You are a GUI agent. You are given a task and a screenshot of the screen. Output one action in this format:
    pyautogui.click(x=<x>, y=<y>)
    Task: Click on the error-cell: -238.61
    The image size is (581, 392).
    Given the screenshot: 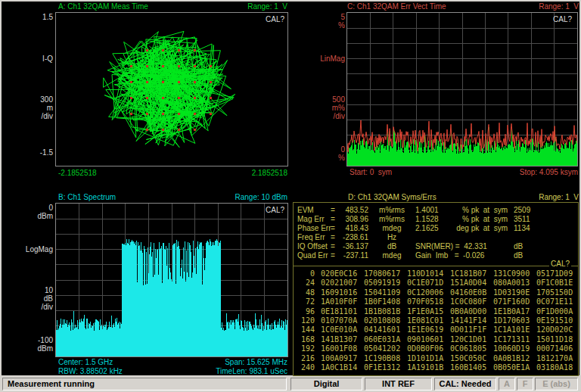 What is the action you would take?
    pyautogui.click(x=354, y=238)
    